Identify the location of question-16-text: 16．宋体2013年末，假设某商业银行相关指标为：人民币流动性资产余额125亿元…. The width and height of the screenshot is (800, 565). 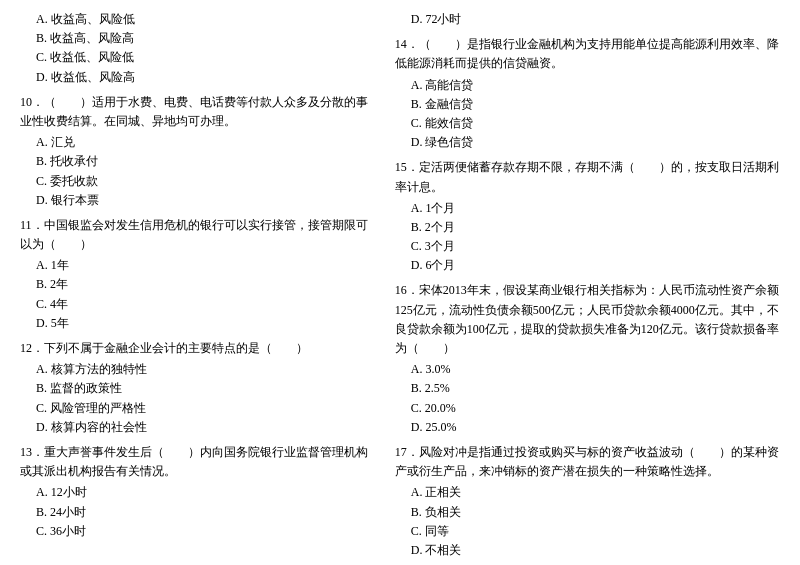
(588, 320).